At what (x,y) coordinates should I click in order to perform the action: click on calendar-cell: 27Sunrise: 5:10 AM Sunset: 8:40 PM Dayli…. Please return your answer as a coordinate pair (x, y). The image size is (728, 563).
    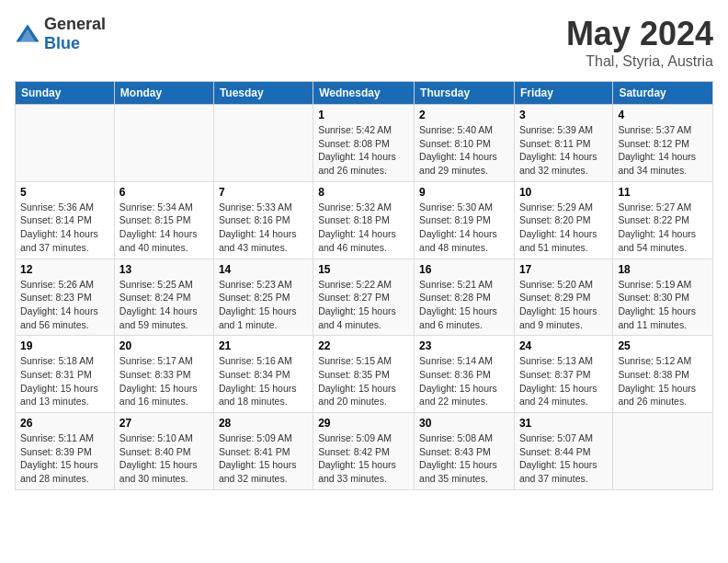
    Looking at the image, I should click on (164, 452).